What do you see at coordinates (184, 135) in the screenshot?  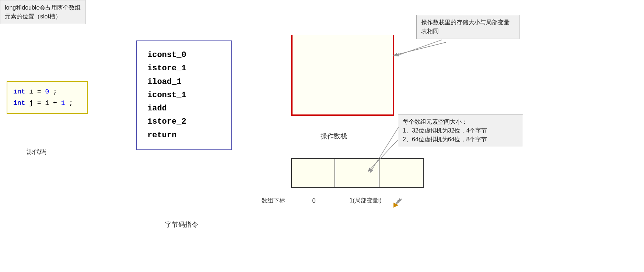 I see `bc-return: return` at bounding box center [184, 135].